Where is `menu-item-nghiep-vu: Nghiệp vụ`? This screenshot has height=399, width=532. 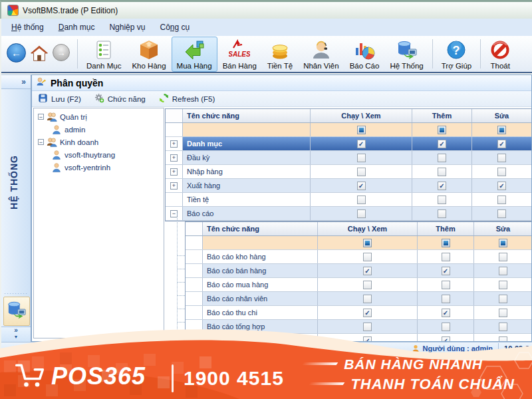 menu-item-nghiep-vu: Nghiệp vụ is located at coordinates (127, 27).